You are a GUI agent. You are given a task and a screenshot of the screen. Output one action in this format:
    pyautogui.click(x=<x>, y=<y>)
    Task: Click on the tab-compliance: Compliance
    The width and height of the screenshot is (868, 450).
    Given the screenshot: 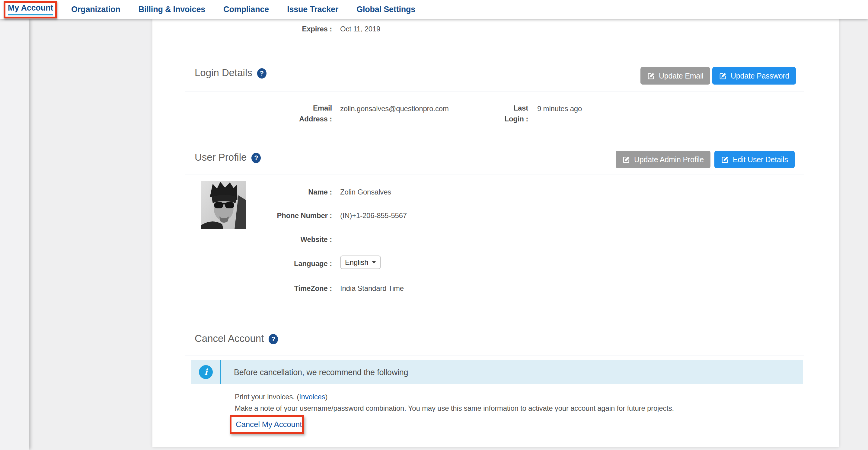 What is the action you would take?
    pyautogui.click(x=246, y=9)
    